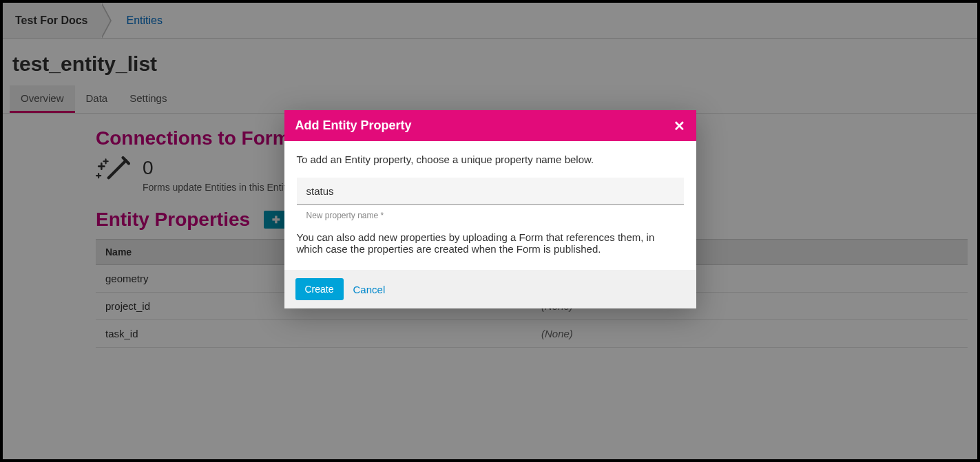  What do you see at coordinates (490, 125) in the screenshot?
I see `modal-header: Add Entity Property ✕` at bounding box center [490, 125].